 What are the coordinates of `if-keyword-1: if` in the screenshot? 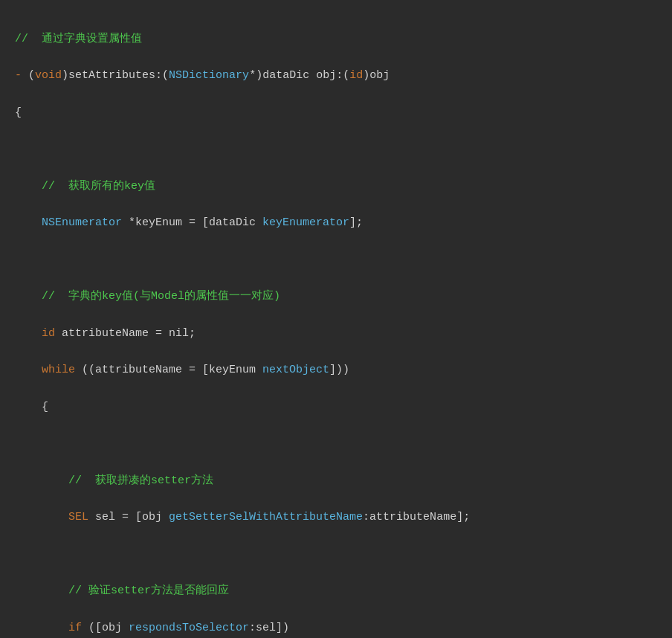 It's located at (75, 628).